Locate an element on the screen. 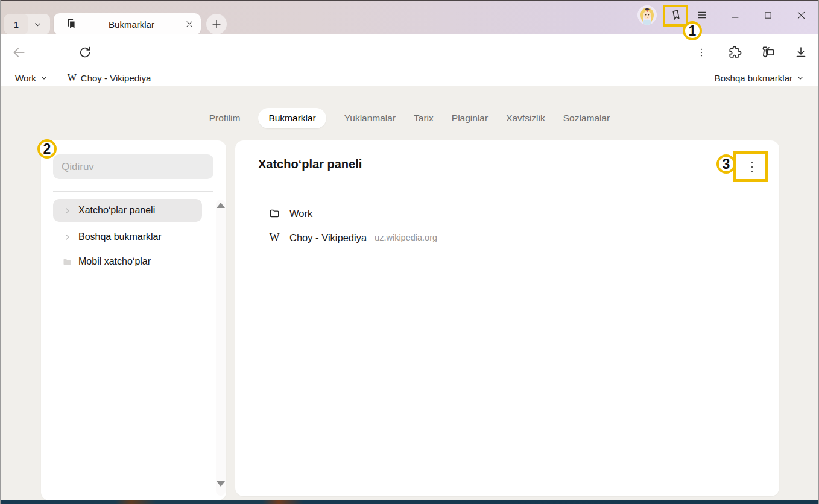  tab-xavfsizlik: Xavfsizlik is located at coordinates (526, 118).